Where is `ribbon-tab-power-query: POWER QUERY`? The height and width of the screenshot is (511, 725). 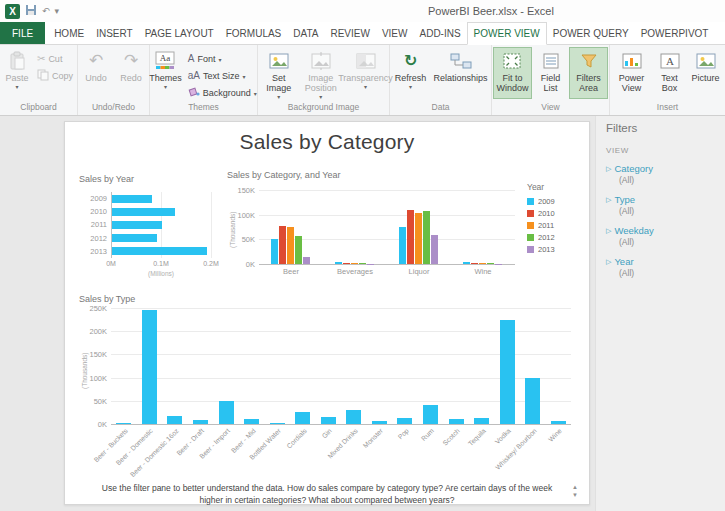
ribbon-tab-power-query: POWER QUERY is located at coordinates (591, 33).